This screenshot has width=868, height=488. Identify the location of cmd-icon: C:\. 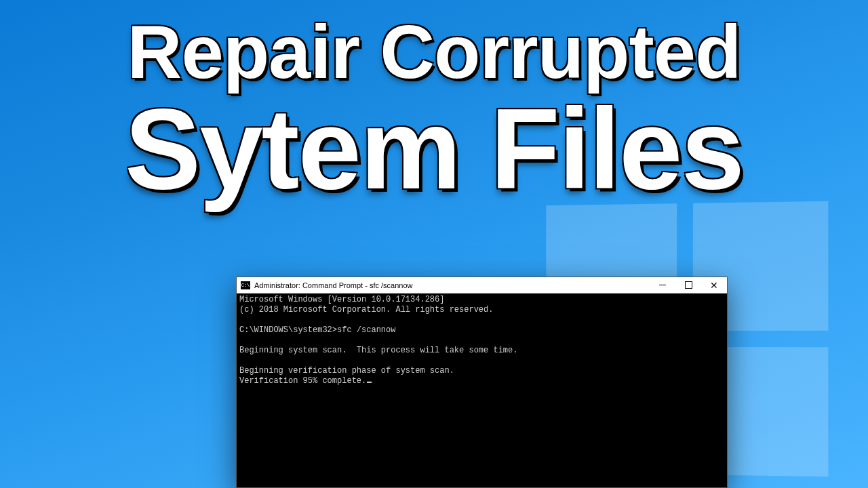
(245, 285).